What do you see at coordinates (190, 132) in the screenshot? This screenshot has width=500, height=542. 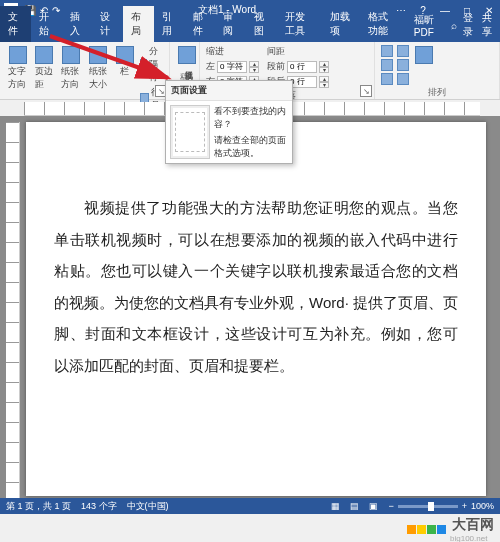 I see `tooltip-thumbnail` at bounding box center [190, 132].